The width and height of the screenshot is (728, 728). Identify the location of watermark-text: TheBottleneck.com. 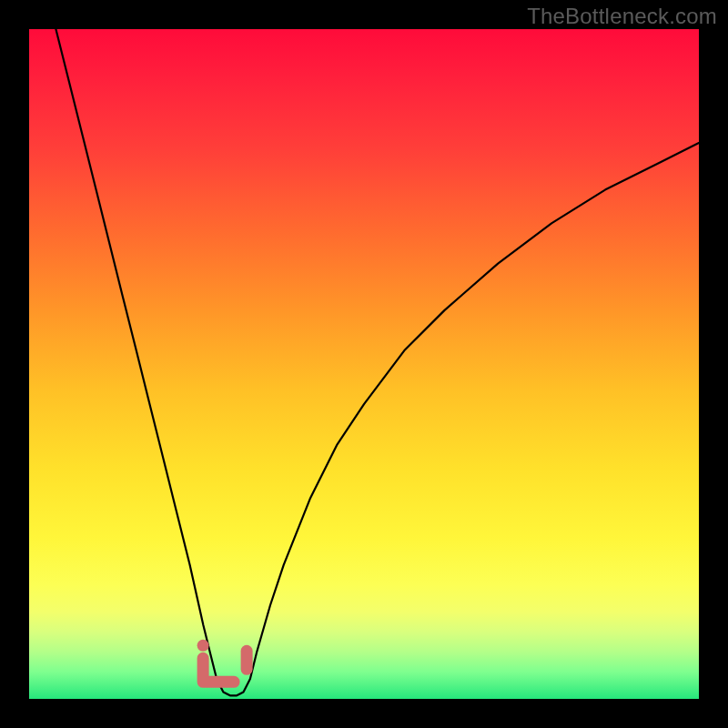
(622, 16).